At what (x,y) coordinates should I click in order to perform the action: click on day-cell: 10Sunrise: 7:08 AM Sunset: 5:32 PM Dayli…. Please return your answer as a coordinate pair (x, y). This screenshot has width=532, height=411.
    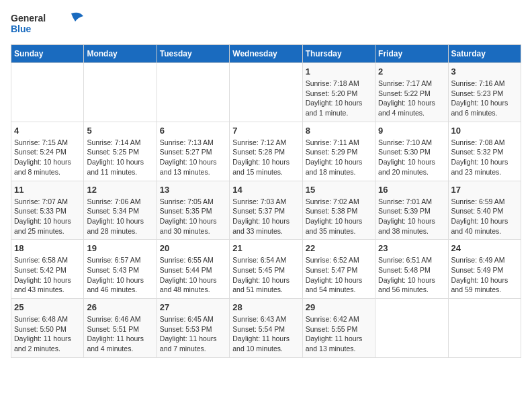
    Looking at the image, I should click on (484, 151).